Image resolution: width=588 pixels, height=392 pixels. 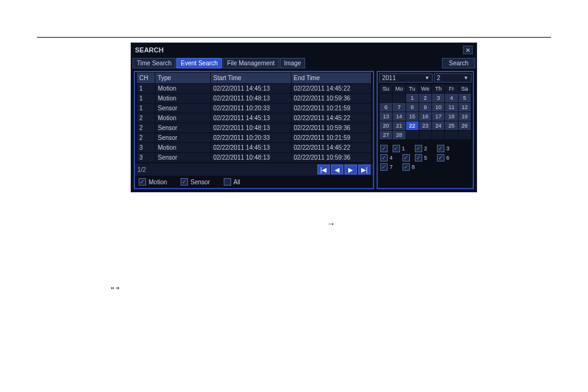 I want to click on filter-all: All, so click(x=232, y=182).